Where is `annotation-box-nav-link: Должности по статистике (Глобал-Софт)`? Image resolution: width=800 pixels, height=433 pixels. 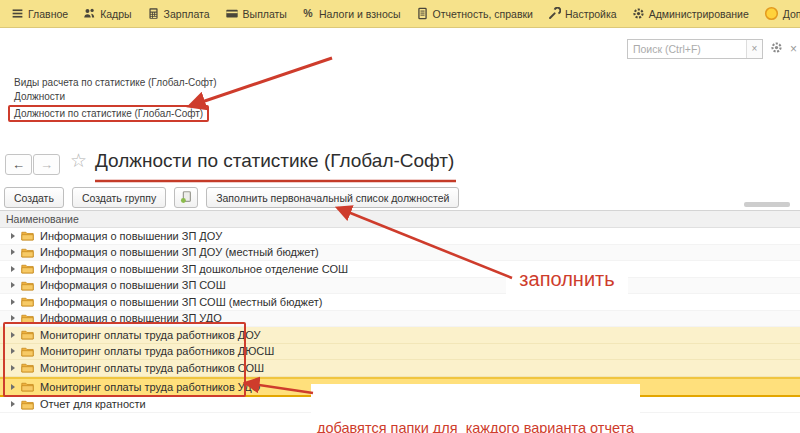 annotation-box-nav-link: Должности по статистике (Глобал-Софт) is located at coordinates (108, 114).